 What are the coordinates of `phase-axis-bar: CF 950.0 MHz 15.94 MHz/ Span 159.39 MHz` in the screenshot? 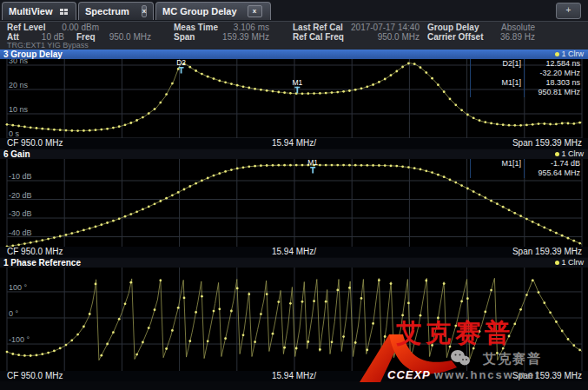 It's located at (294, 376).